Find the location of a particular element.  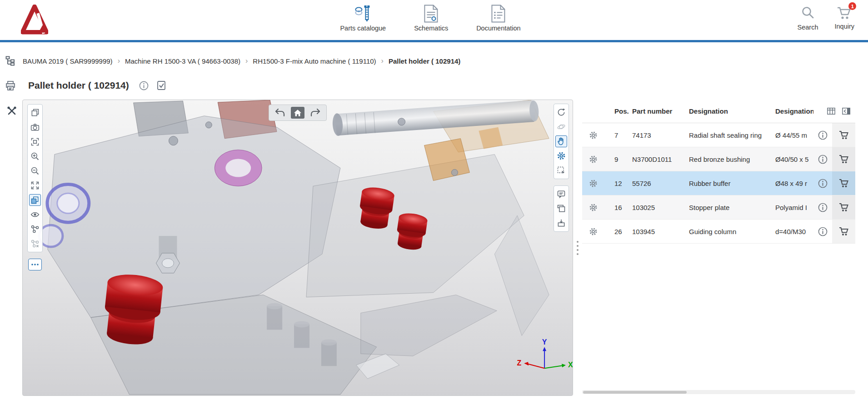

structure-tree-icon is located at coordinates (10, 61).